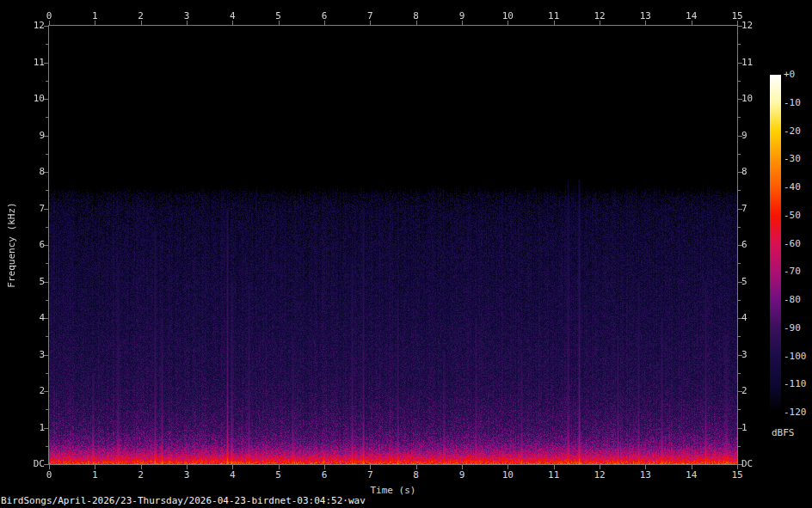 Image resolution: width=812 pixels, height=508 pixels. I want to click on file-path-text: BirdSongs/April-2026/23-Thursday/2026-04…, so click(183, 500).